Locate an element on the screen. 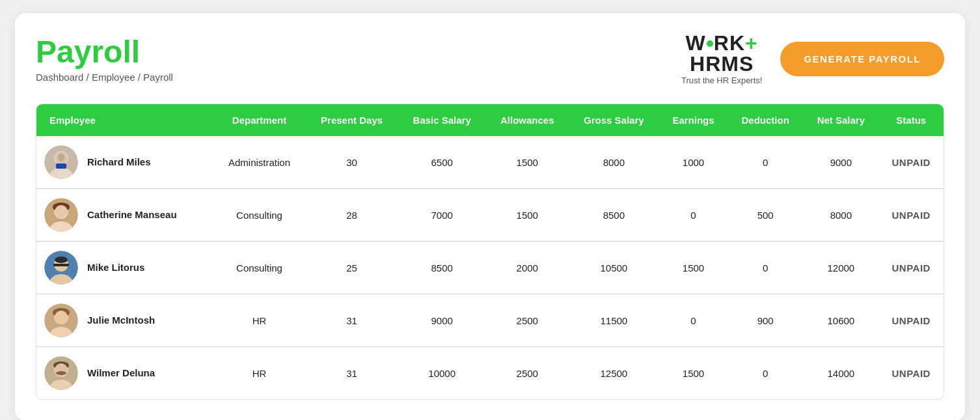  col-basic-salary: Basic Salary is located at coordinates (442, 120).